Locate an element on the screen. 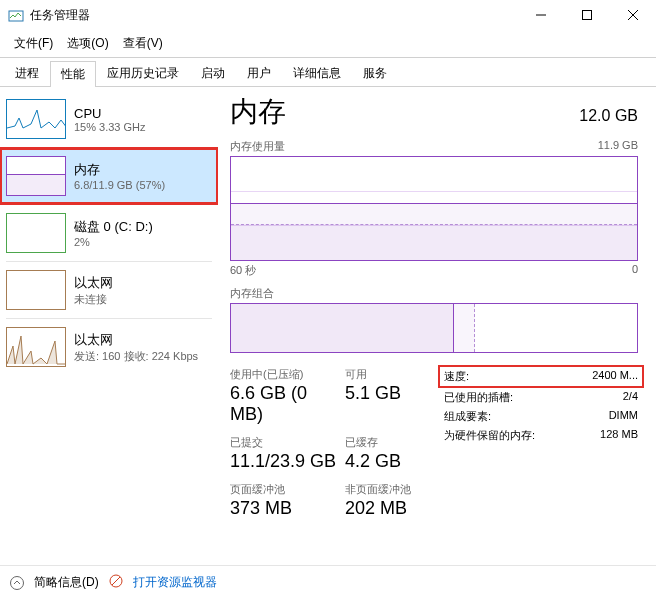 The height and width of the screenshot is (599, 656). stat-row-speed: 速度:2400 M... is located at coordinates (541, 376).